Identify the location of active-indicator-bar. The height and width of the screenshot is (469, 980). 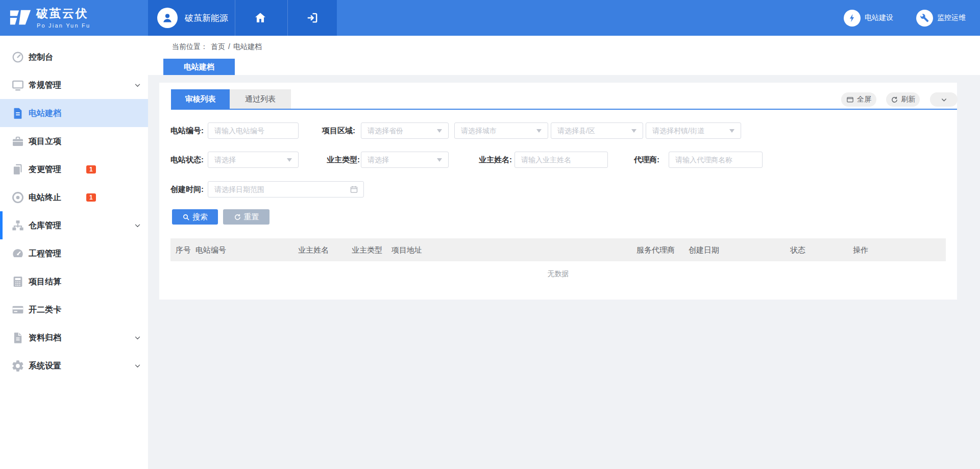
(1, 226).